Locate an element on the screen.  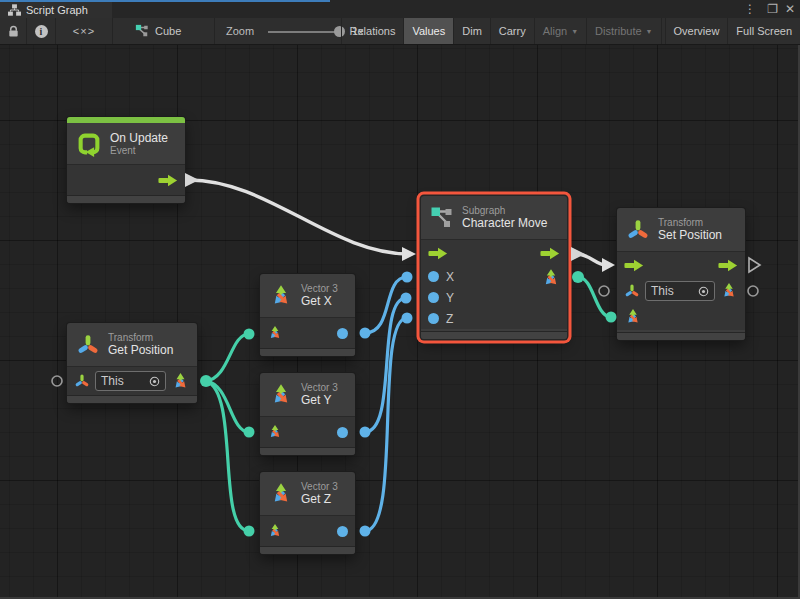
tab-title: Script Graph is located at coordinates (57, 10).